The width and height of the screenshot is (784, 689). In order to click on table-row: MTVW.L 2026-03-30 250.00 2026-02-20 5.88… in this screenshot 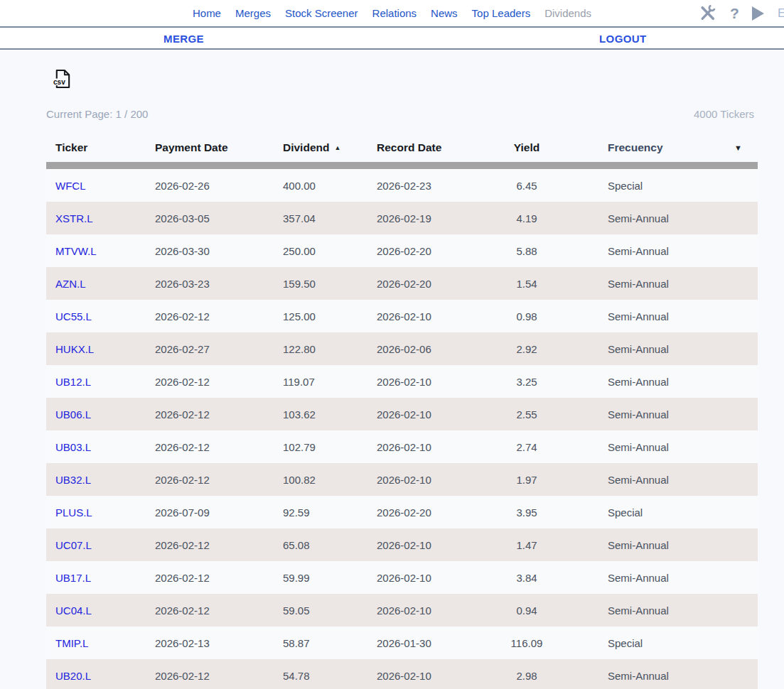, I will do `click(402, 251)`.